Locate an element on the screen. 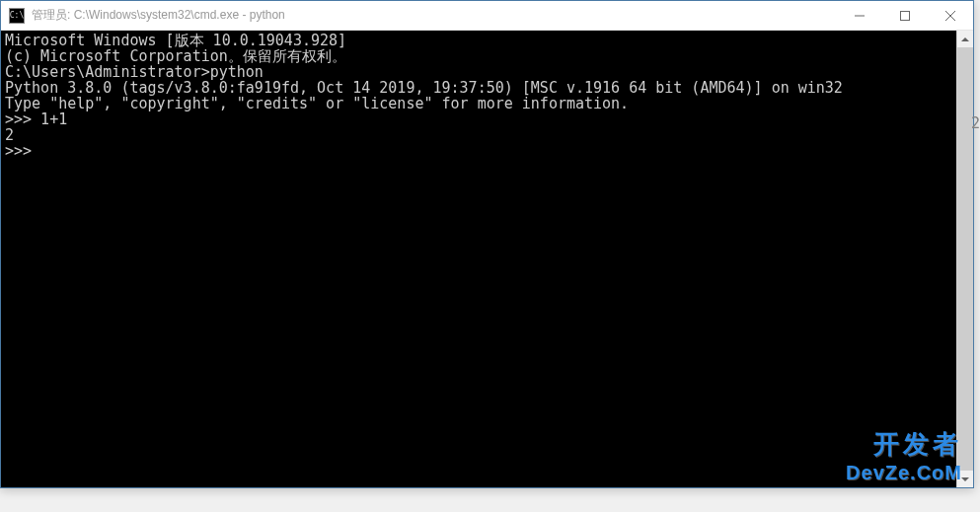 The image size is (980, 512). maximize-button is located at coordinates (905, 16).